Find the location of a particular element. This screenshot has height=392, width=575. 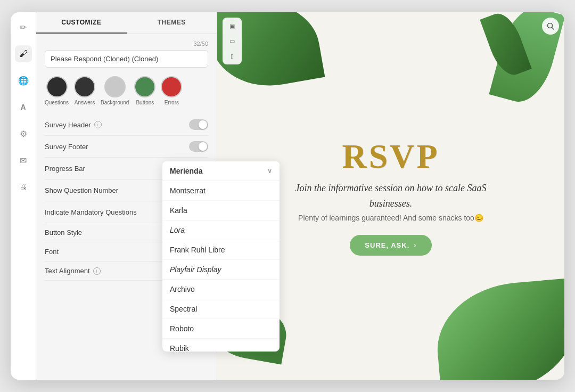

color-swatches: Questions Answers Background Buttons Err… is located at coordinates (127, 91).